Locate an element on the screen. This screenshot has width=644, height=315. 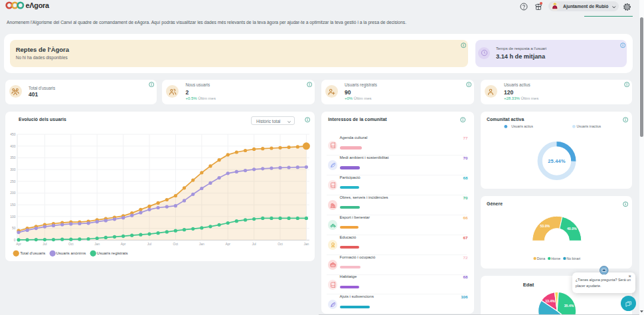
svg-text: 35.4% is located at coordinates (570, 306).